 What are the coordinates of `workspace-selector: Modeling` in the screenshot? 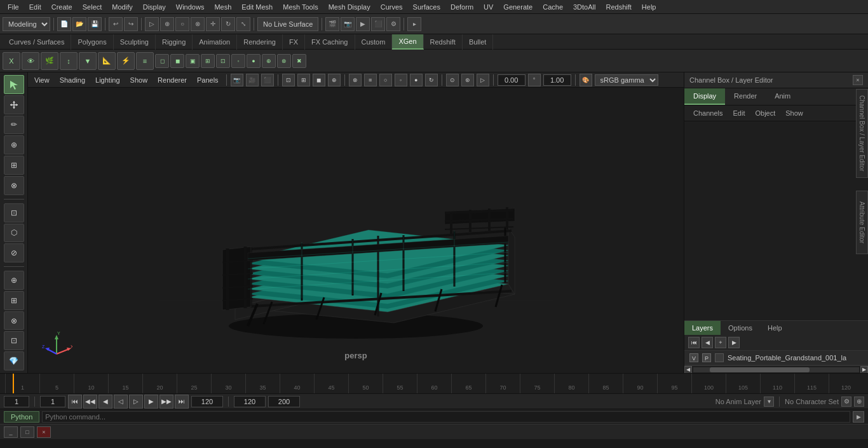 It's located at (27, 24).